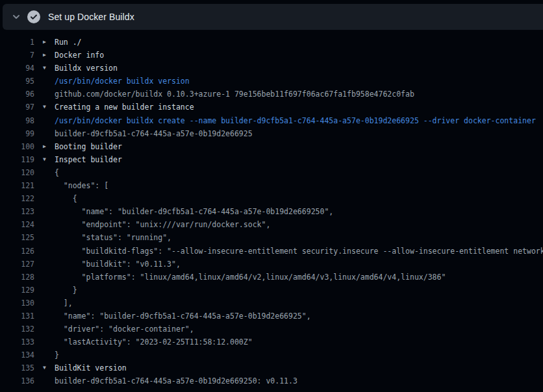  I want to click on line-text: Buildx version, so click(299, 68).